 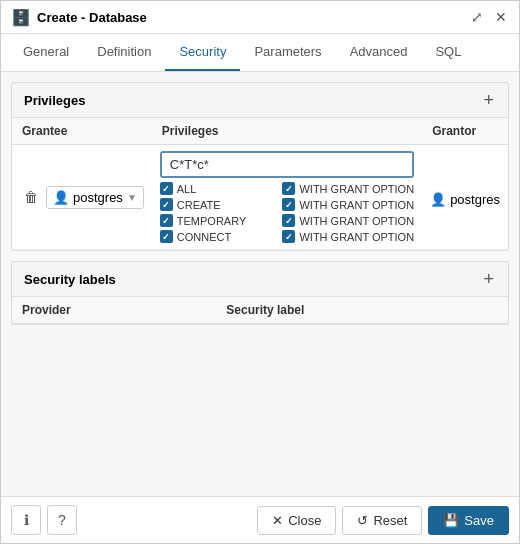 What do you see at coordinates (451, 520) in the screenshot?
I see `save-icon: 💾` at bounding box center [451, 520].